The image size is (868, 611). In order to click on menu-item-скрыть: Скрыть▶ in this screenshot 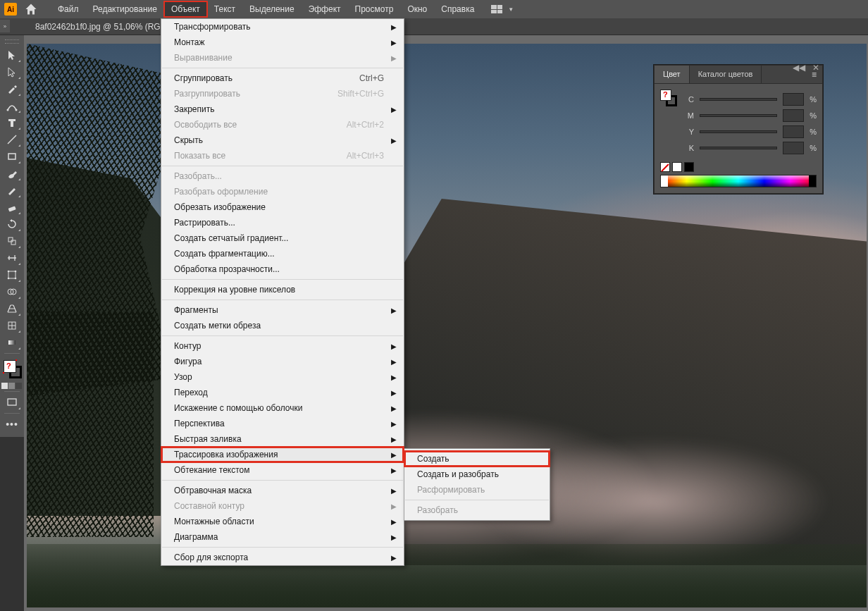, I will do `click(283, 140)`.